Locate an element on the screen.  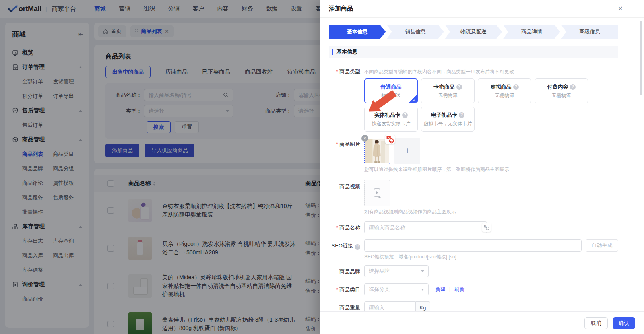
product-type-card-5: 电子礼品卡?虚拟卡号，无实体卡片 is located at coordinates (448, 119).